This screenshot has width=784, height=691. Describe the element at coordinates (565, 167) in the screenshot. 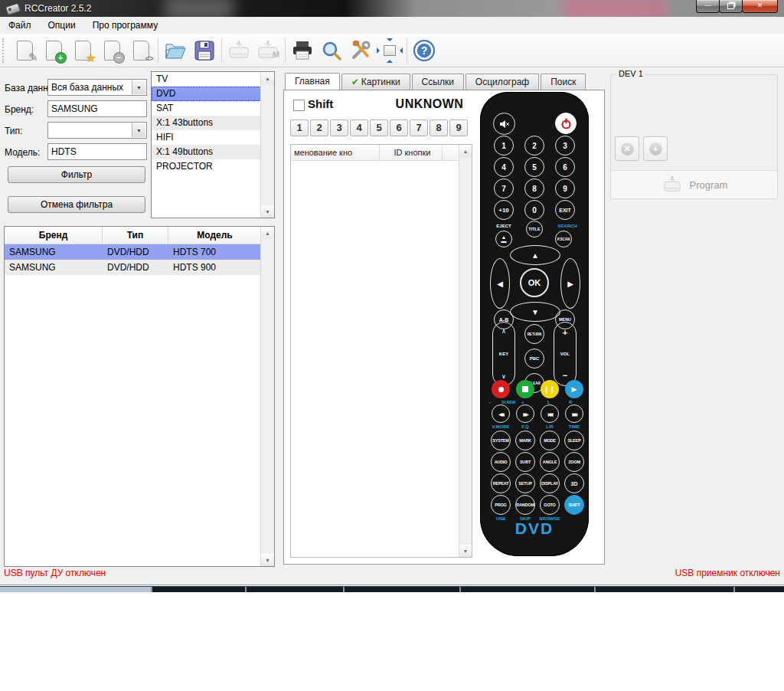

I see `digit-6-button: 6` at that location.